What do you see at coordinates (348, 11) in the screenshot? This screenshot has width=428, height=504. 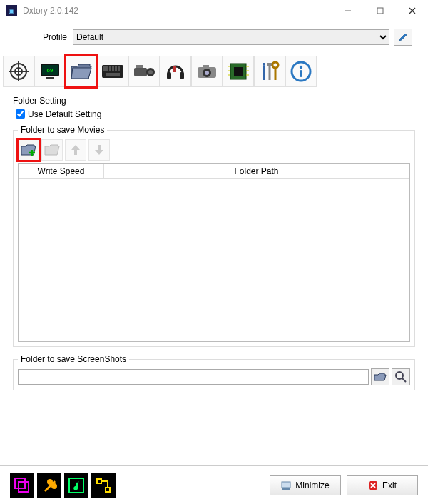 I see `minimize-window-button` at bounding box center [348, 11].